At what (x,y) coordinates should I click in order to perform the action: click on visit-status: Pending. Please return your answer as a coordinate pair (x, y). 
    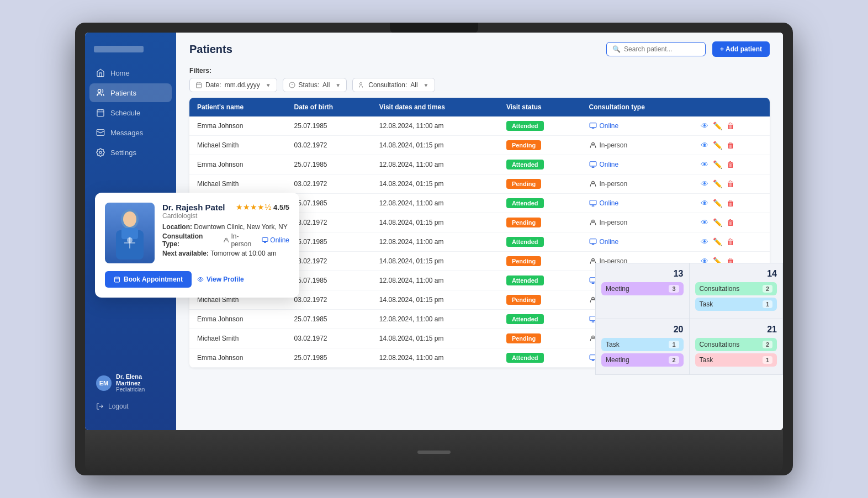
    Looking at the image, I should click on (540, 184).